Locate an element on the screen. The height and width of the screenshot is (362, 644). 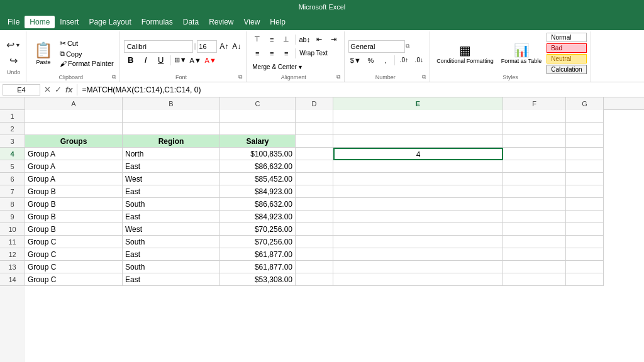
cell-reference-input is located at coordinates (21, 90).